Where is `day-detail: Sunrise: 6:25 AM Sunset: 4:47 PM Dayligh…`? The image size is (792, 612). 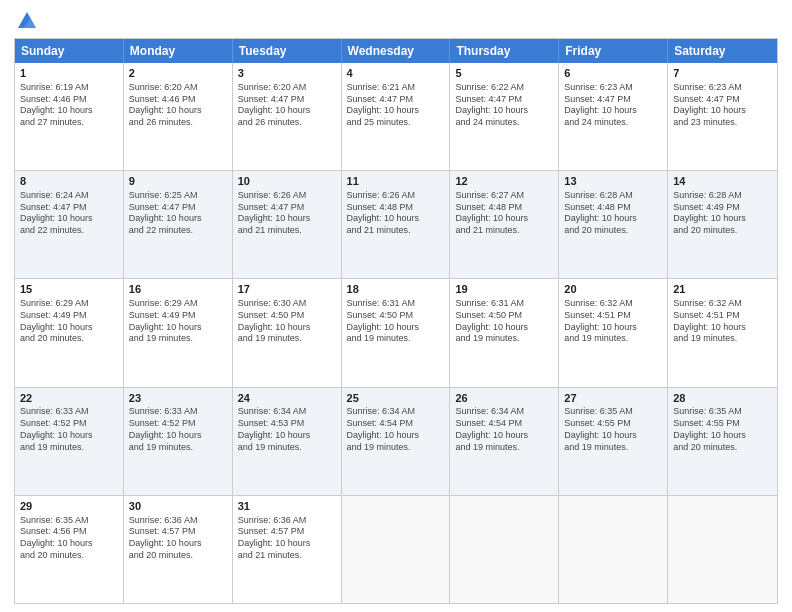
day-detail: Sunrise: 6:25 AM Sunset: 4:47 PM Dayligh… is located at coordinates (178, 214).